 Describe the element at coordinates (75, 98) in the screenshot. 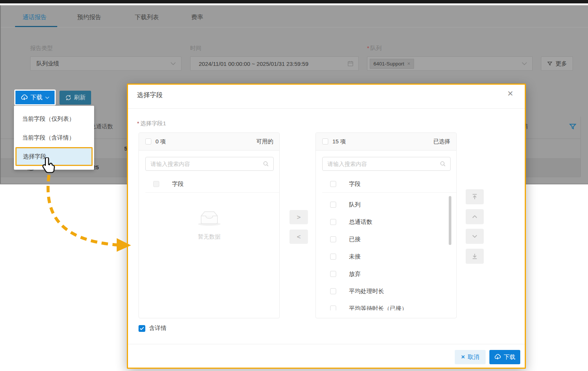

I see `refresh-button: 刷新` at that location.